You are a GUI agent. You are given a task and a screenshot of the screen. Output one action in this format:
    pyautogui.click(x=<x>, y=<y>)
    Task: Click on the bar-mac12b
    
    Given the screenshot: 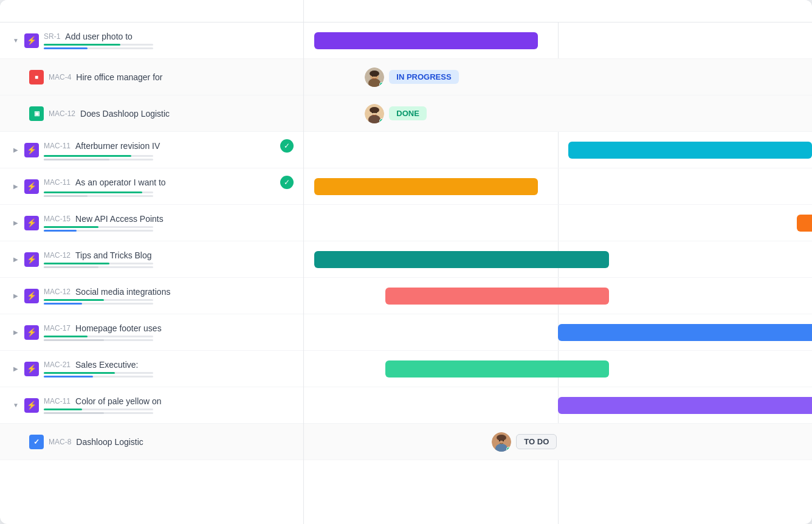 What is the action you would take?
    pyautogui.click(x=462, y=260)
    